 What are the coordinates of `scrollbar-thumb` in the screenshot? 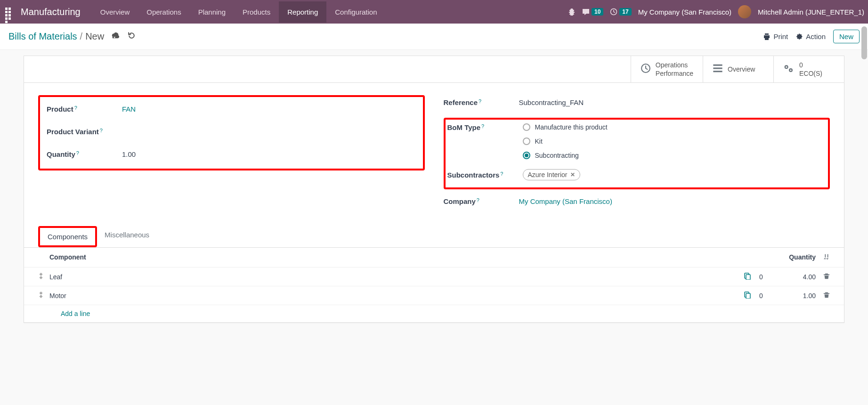 It's located at (864, 43).